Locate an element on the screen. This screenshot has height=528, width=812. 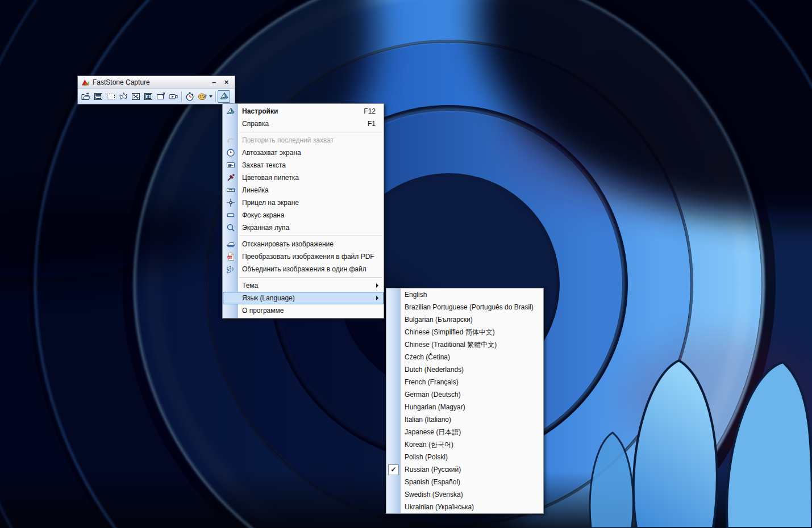
submenu-item-german: German (Deutsch) is located at coordinates (465, 395).